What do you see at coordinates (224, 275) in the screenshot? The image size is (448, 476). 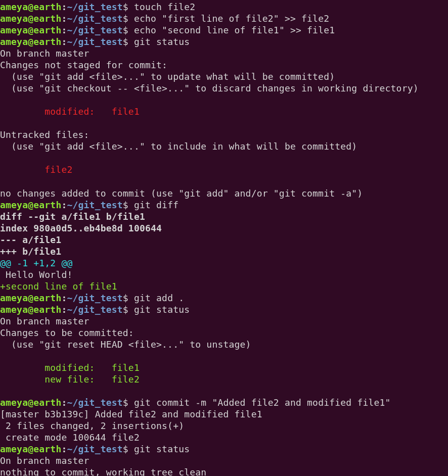 I see `output-line: Hello World!` at bounding box center [224, 275].